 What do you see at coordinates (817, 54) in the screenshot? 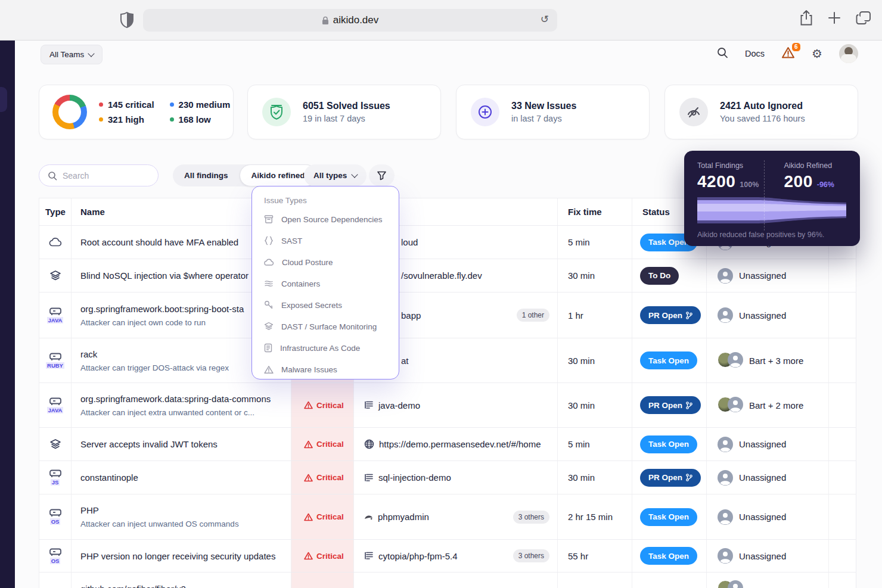
I see `gear-icon: ⚙` at bounding box center [817, 54].